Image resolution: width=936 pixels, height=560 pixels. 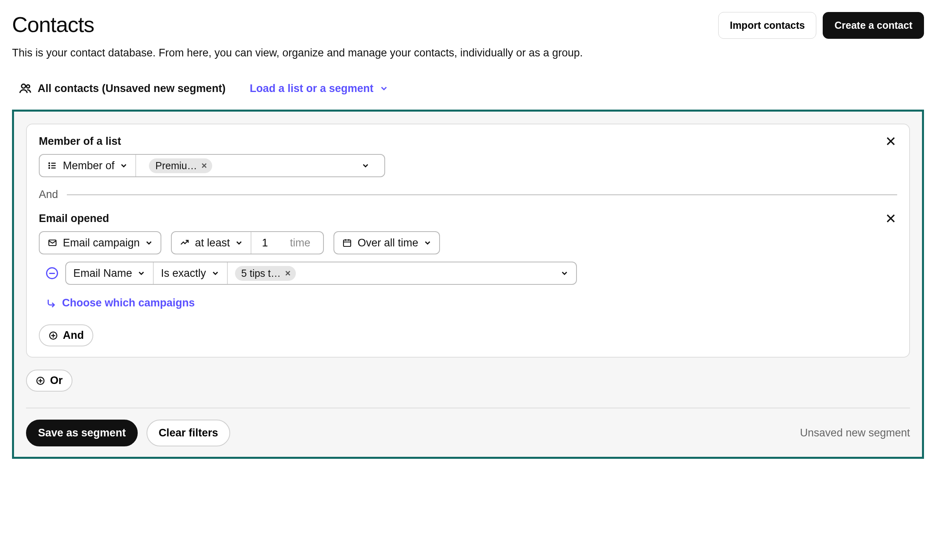 I want to click on add-or-button: Or, so click(x=49, y=381).